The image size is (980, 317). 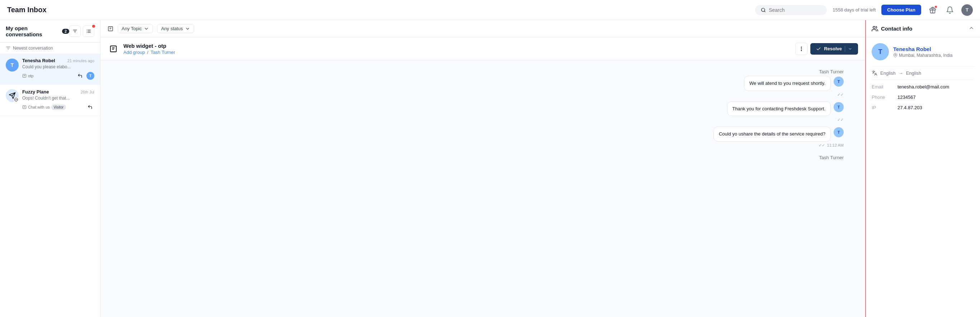 What do you see at coordinates (58, 107) in the screenshot?
I see `conversation-footer: Chat with us Visitor` at bounding box center [58, 107].